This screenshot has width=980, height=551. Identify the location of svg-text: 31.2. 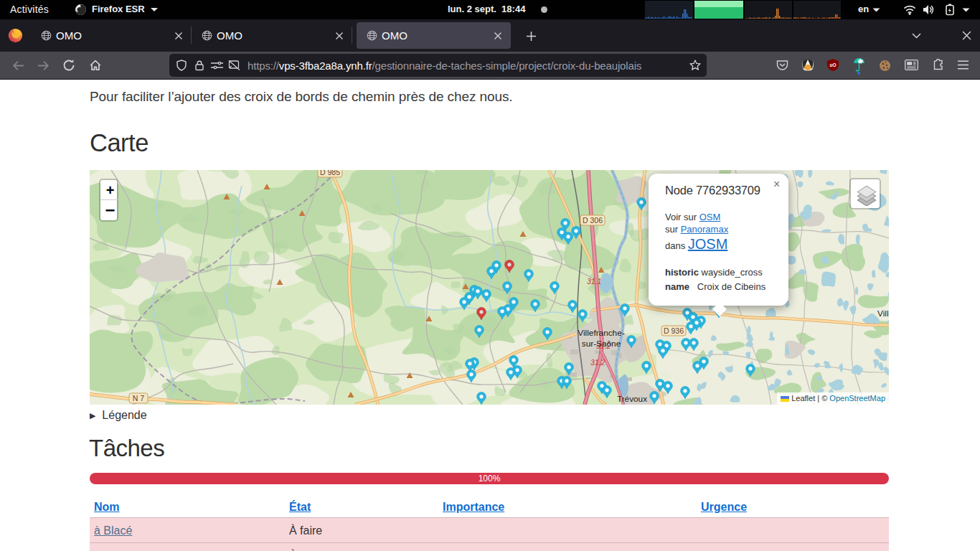
(598, 362).